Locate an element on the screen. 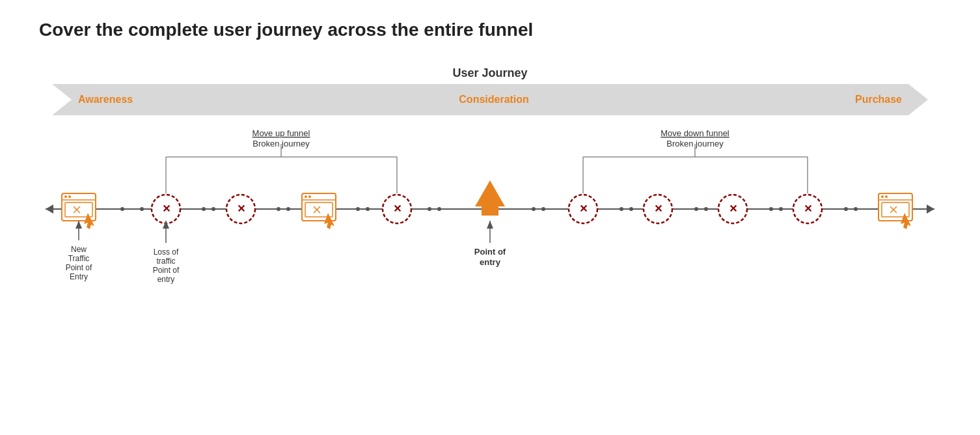 The height and width of the screenshot is (435, 980). arrow-bar-container: Awareness Consideration Purchase is located at coordinates (490, 100).